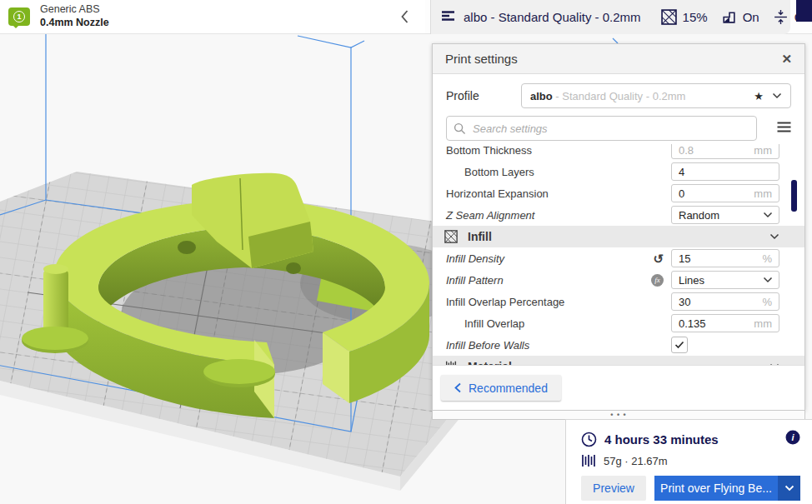 This screenshot has height=504, width=812. I want to click on section-label: Infill, so click(619, 237).